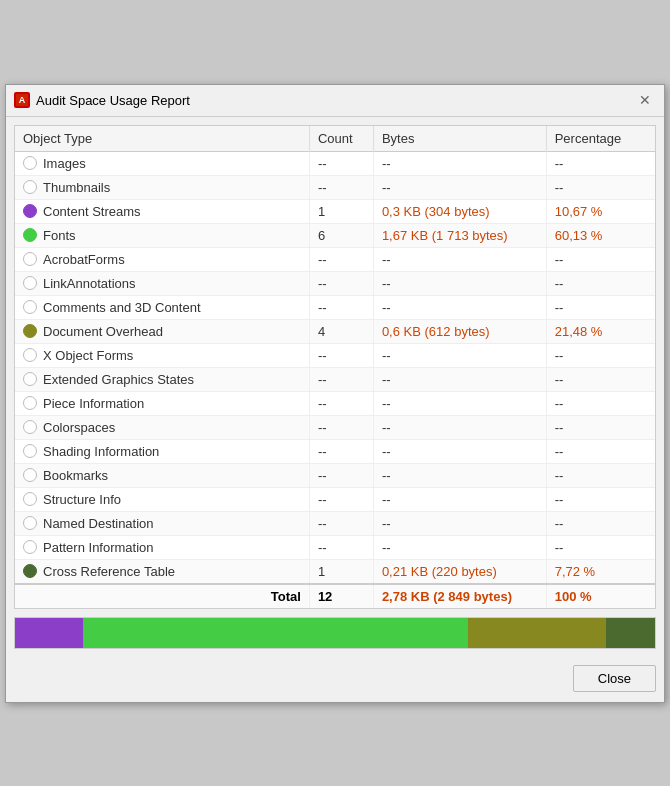 The height and width of the screenshot is (786, 670). What do you see at coordinates (341, 211) in the screenshot?
I see `cell-count-content-streams: 1` at bounding box center [341, 211].